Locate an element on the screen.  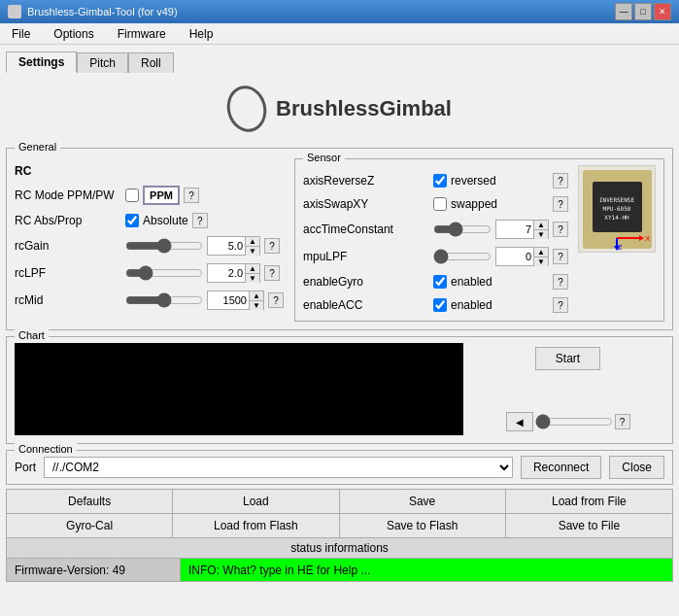
mpu-lpf-spin: ▲ ▼ is located at coordinates (523, 257).